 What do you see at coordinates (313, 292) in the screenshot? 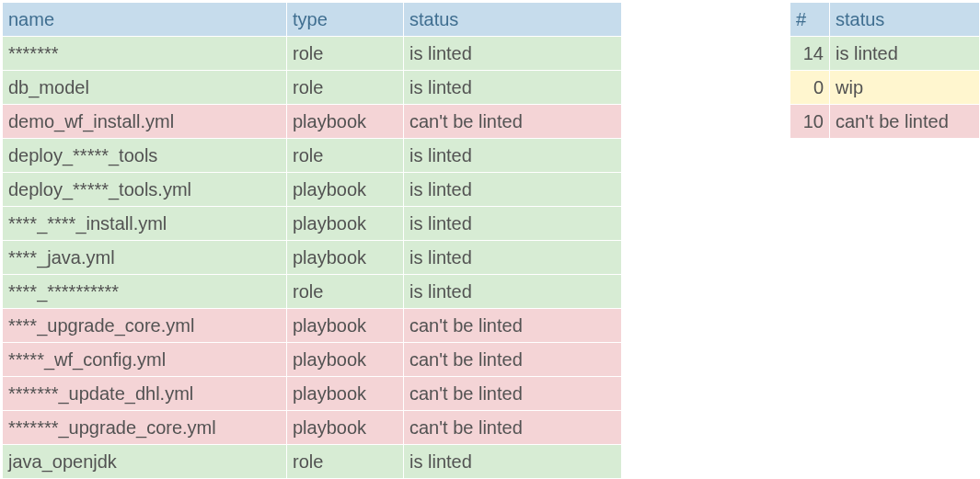
I see `table-row: ****_**********roleis linted` at bounding box center [313, 292].